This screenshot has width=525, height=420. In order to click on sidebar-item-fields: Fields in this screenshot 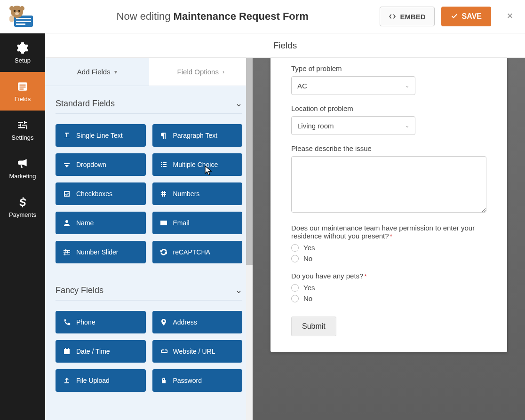, I will do `click(23, 91)`.